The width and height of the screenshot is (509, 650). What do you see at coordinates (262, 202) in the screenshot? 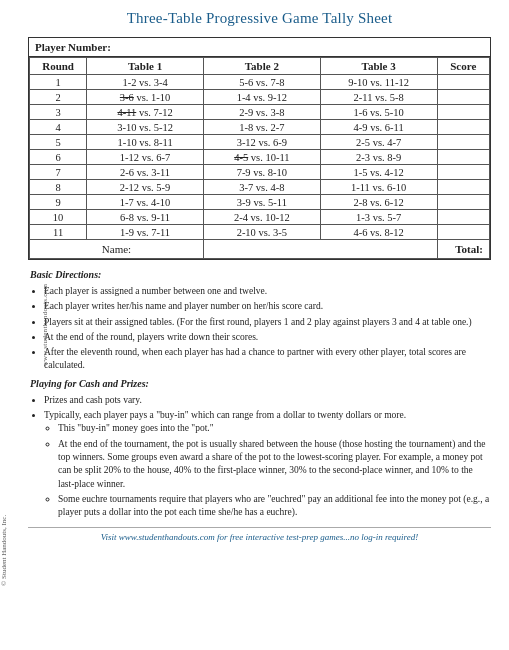
I see `cell-table2: 3-9 vs. 5-11` at bounding box center [262, 202].